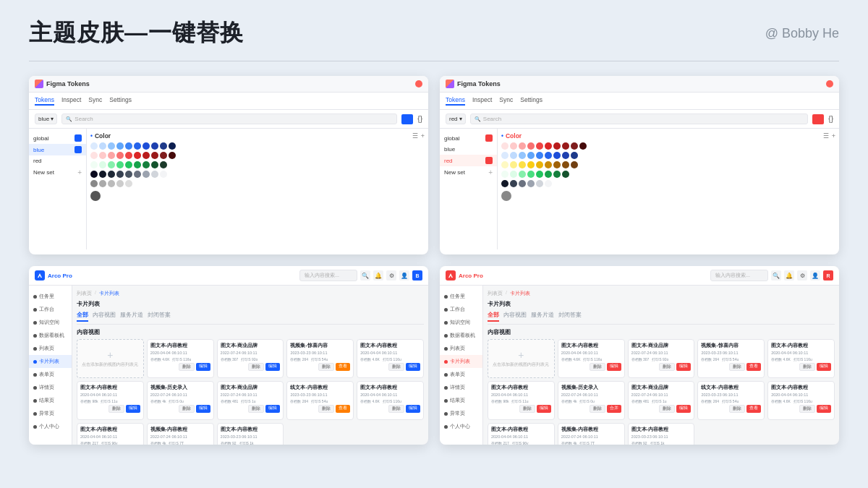 This screenshot has width=868, height=488. What do you see at coordinates (256, 409) in the screenshot?
I see `arco-delete-btn-b3: 删除` at bounding box center [256, 409].